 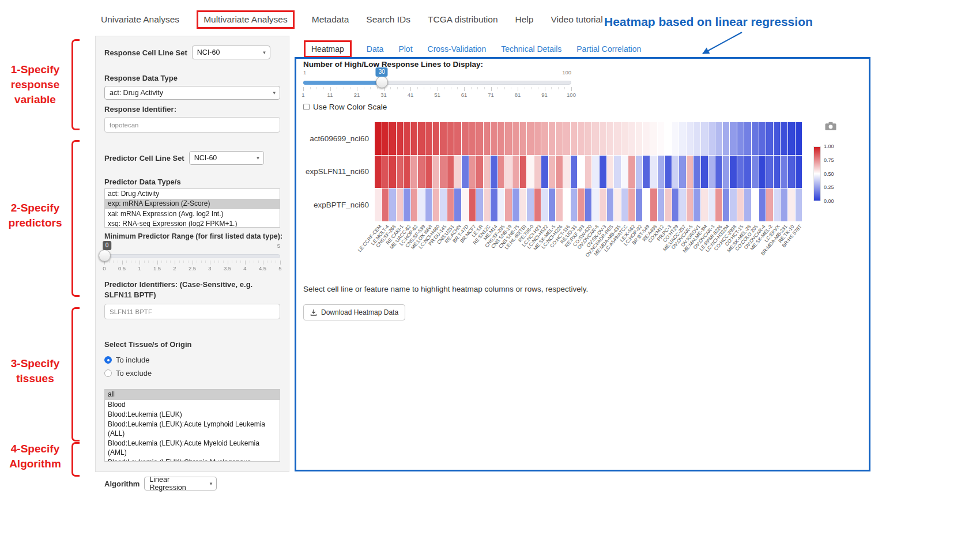 I want to click on heatmap-row-label: expBPTF_nci60, so click(x=335, y=205).